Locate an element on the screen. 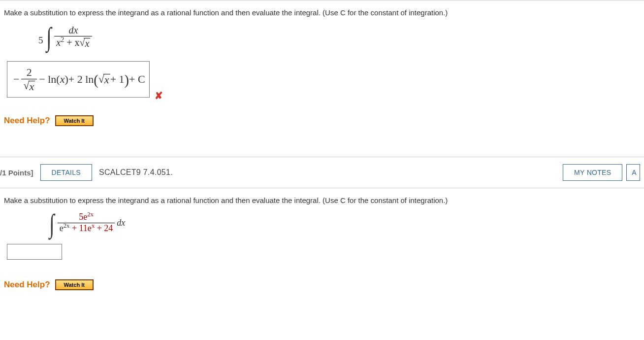 Image resolution: width=644 pixels, height=340 pixels. my-notes-button: MY NOTES is located at coordinates (593, 172).